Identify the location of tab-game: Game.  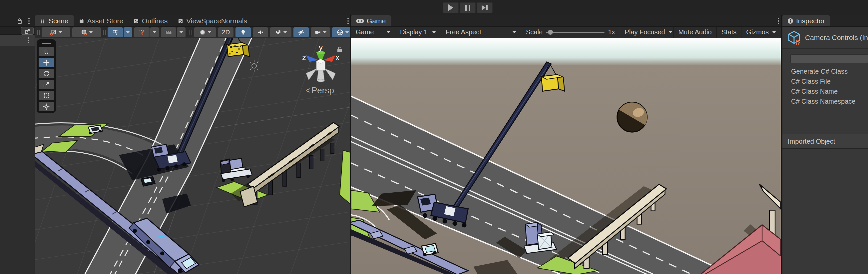
(371, 21).